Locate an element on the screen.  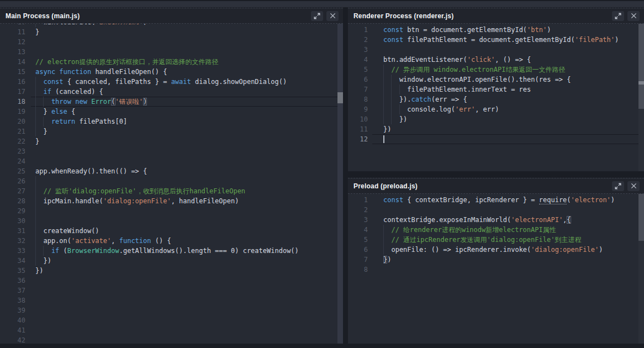
code-line: 26 is located at coordinates (169, 181).